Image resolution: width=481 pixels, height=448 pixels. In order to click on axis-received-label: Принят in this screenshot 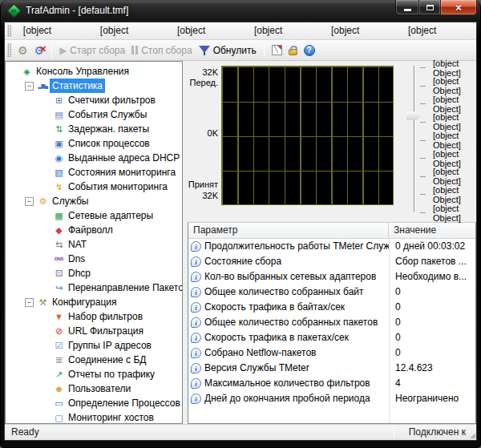, I will do `click(203, 184)`.